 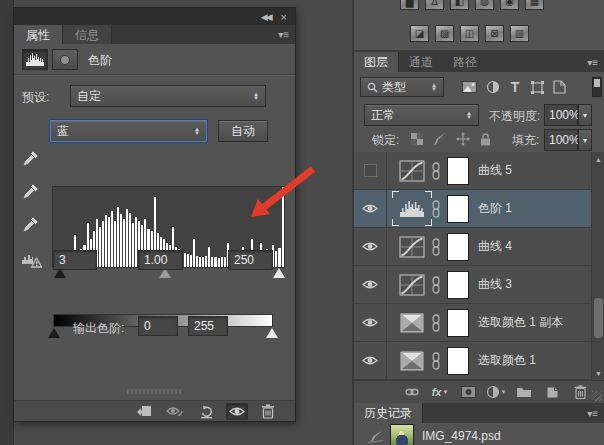 I want to click on delete-adjustment-icon, so click(x=268, y=412).